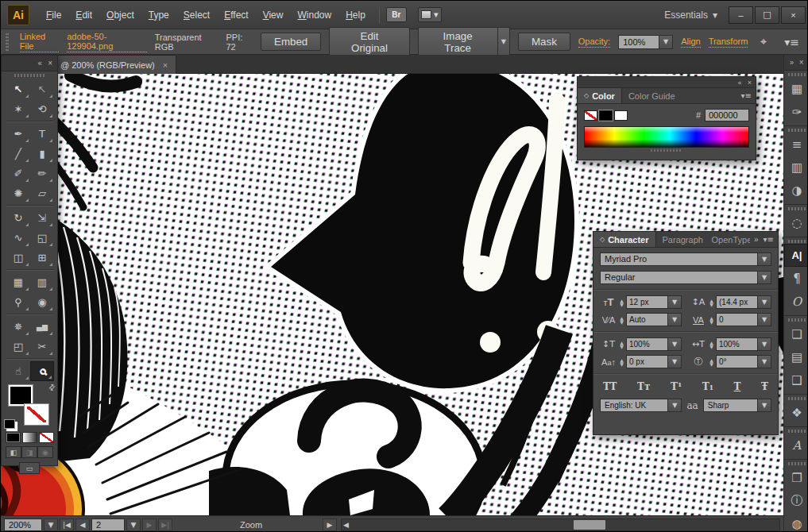 The height and width of the screenshot is (532, 808). I want to click on first-artboard-button: |◀, so click(67, 525).